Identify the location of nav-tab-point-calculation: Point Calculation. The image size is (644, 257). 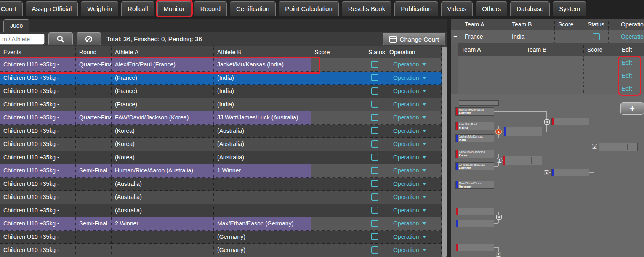
(309, 8).